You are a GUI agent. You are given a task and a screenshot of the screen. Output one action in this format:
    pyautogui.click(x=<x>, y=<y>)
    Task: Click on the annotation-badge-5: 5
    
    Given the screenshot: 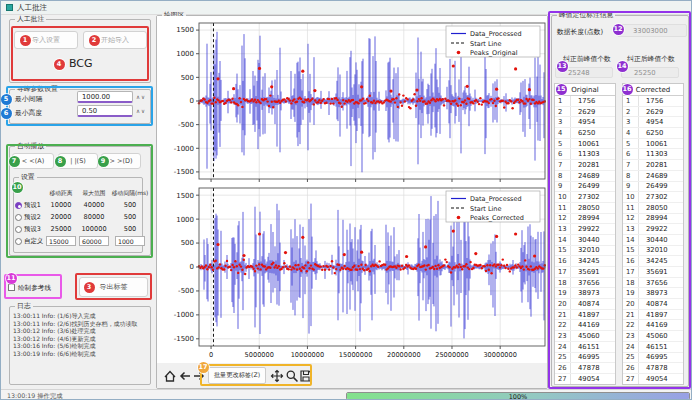 What is the action you would take?
    pyautogui.click(x=6, y=100)
    